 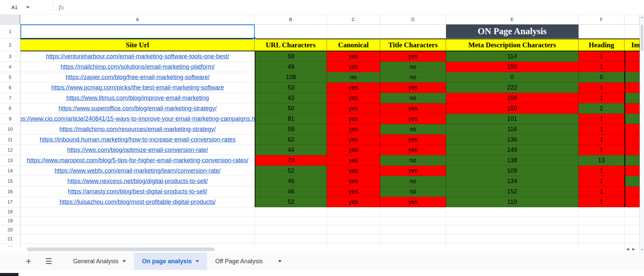 What do you see at coordinates (512, 77) in the screenshot?
I see `cell-meta-description-characters: 0` at bounding box center [512, 77].